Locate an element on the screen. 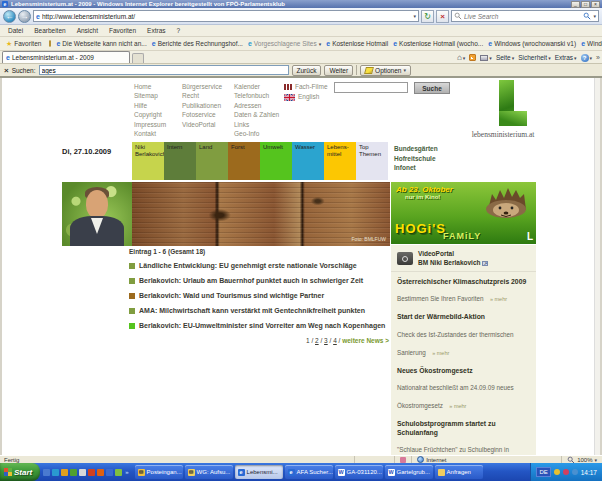 This screenshot has width=602, height=481. quick-launch-overflow-icon: » is located at coordinates (126, 472).